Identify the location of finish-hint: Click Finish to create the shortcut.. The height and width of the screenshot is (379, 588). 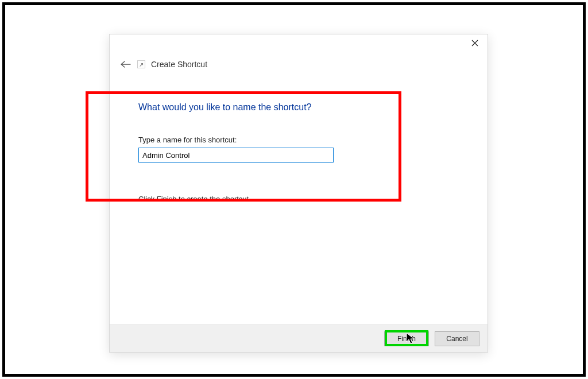
(299, 199).